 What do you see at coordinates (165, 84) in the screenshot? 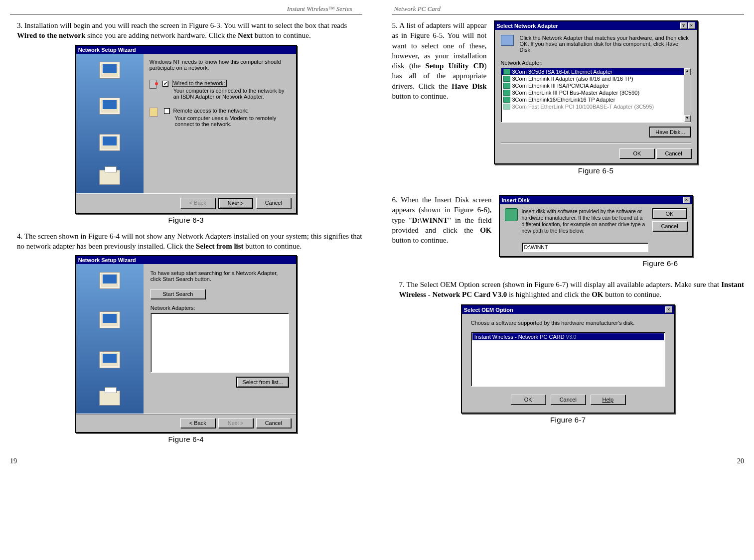
I see `checkbox-wired: ✔` at bounding box center [165, 84].